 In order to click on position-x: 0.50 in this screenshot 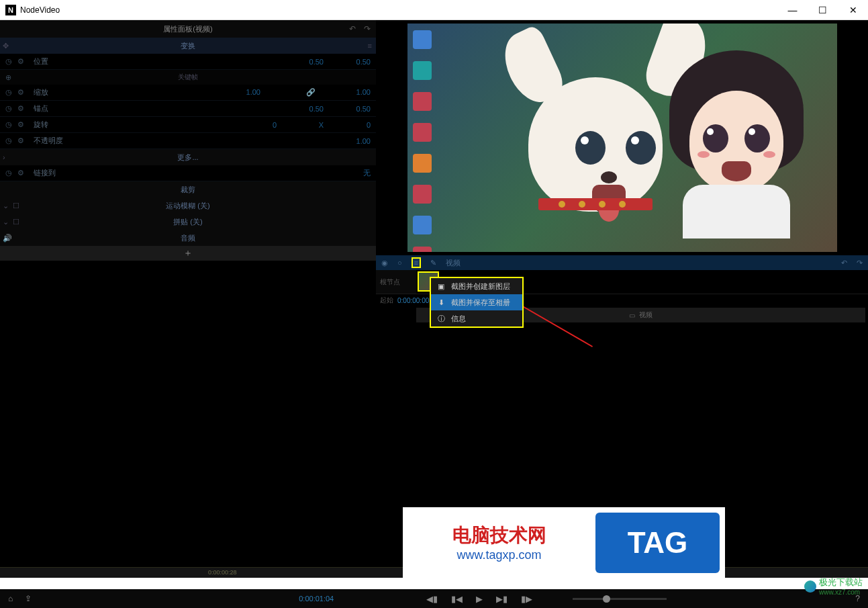, I will do `click(310, 62)`.